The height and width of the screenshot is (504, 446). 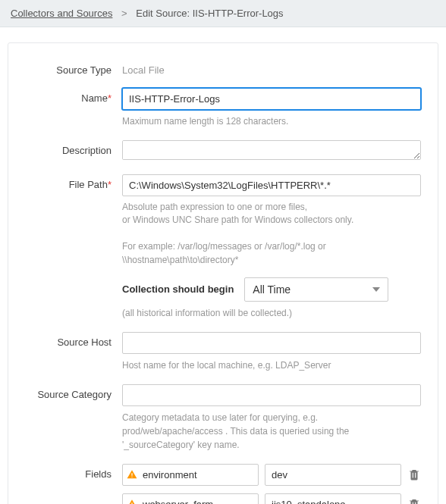 What do you see at coordinates (74, 95) in the screenshot?
I see `name-label: Name*` at bounding box center [74, 95].